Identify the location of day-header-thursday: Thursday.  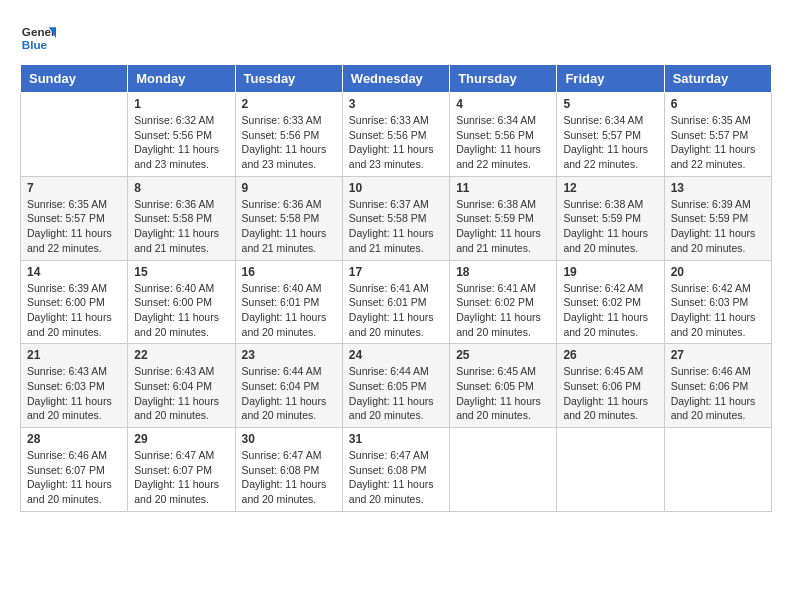
(504, 79).